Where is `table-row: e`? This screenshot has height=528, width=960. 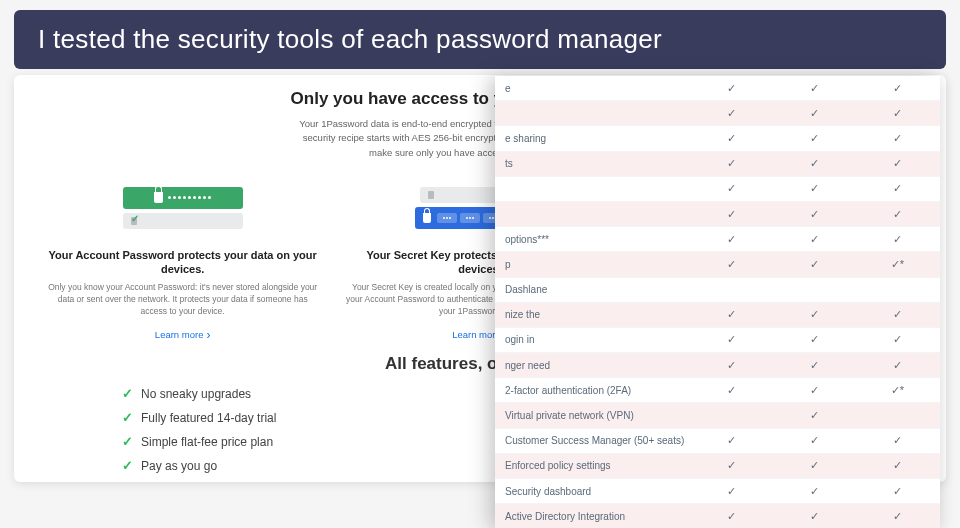
table-row: e is located at coordinates (718, 88).